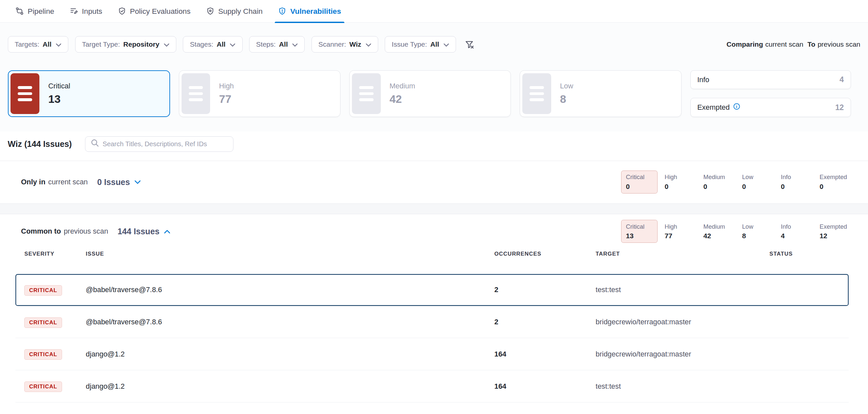 The height and width of the screenshot is (414, 868). Describe the element at coordinates (771, 94) in the screenshot. I see `side-cards: Info 4 Exempted 12` at that location.